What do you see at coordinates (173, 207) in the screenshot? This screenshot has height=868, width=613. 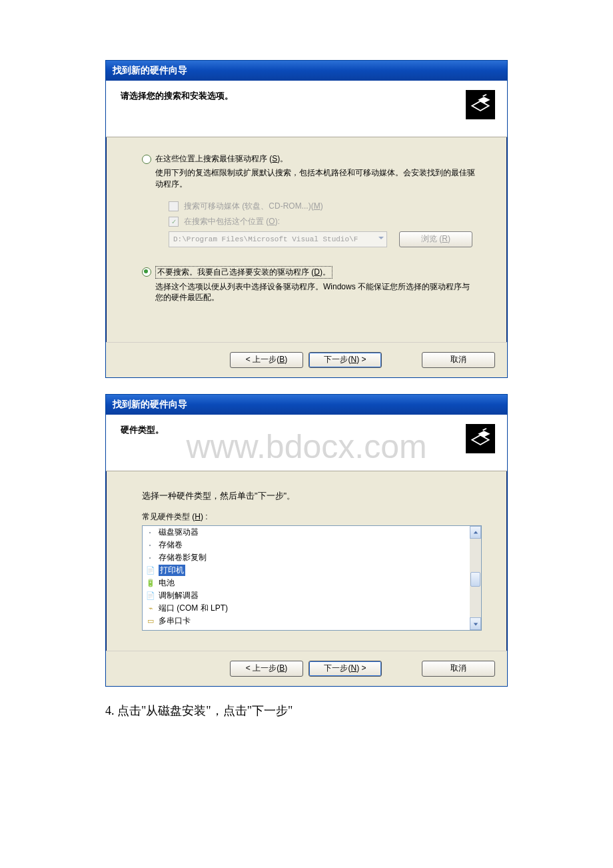 I see `checkbox-removable-media` at bounding box center [173, 207].